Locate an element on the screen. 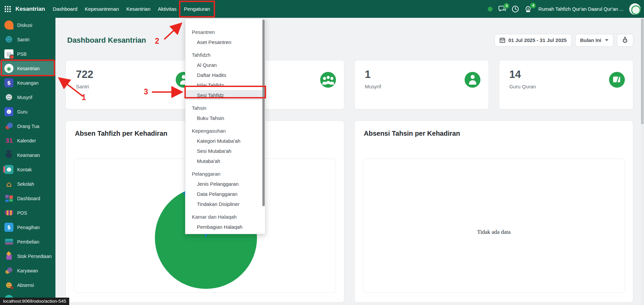 The width and height of the screenshot is (644, 305). settings-item-nilai-tahfidz: Nilai Tahfidz is located at coordinates (225, 85).